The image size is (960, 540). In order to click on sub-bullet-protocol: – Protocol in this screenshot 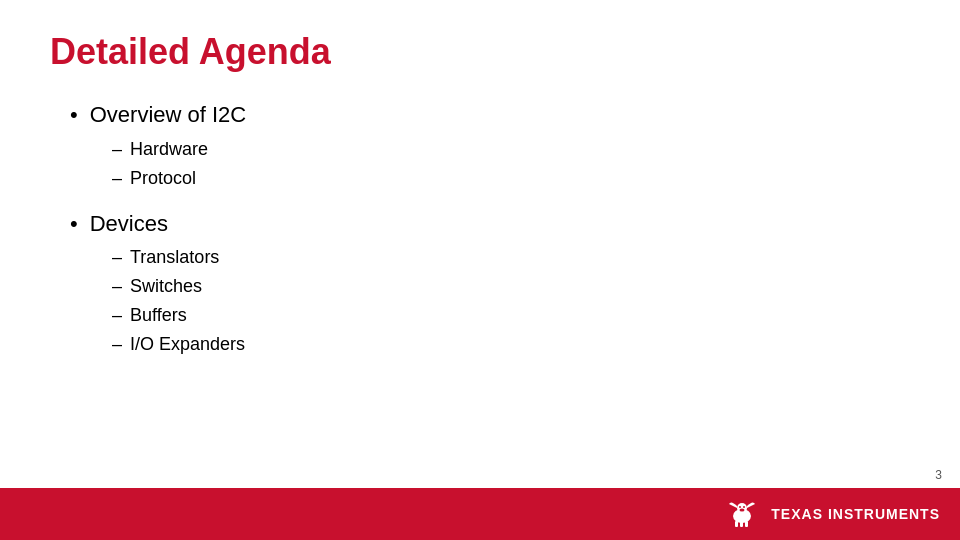, I will do `click(511, 178)`.